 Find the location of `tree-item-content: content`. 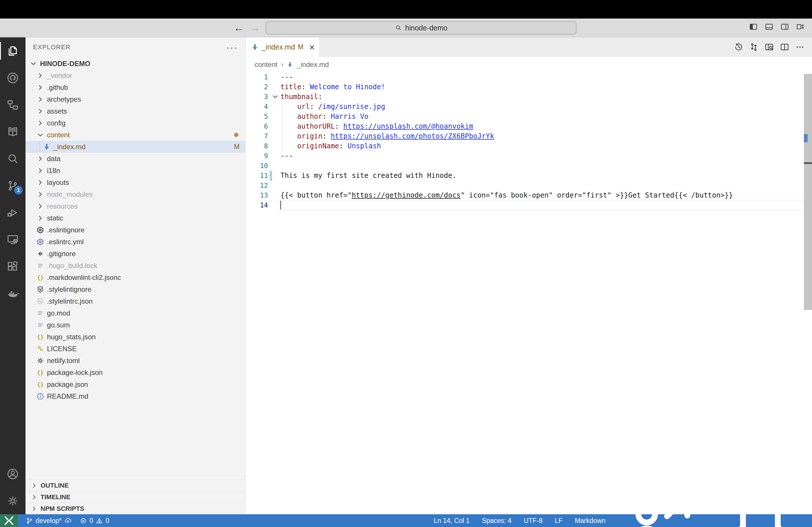

tree-item-content: content is located at coordinates (135, 135).